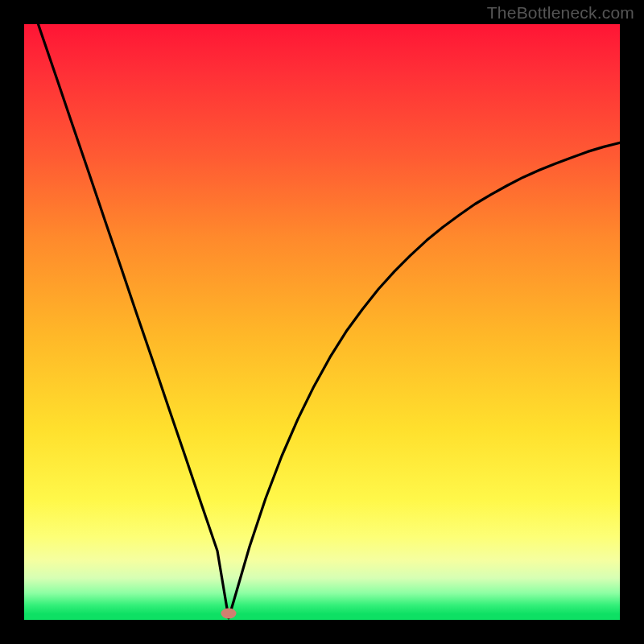 Image resolution: width=644 pixels, height=644 pixels. What do you see at coordinates (229, 613) in the screenshot?
I see `optimum-marker` at bounding box center [229, 613].